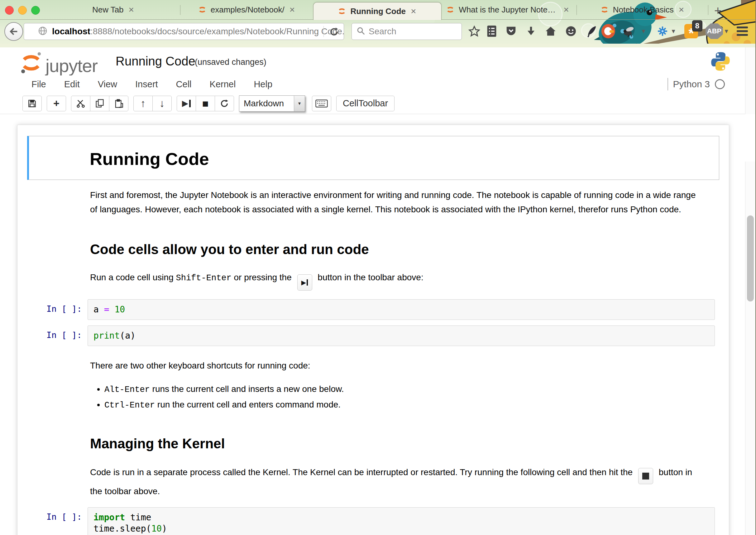 The image size is (756, 535). Describe the element at coordinates (511, 31) in the screenshot. I see `pocket-icon` at that location.